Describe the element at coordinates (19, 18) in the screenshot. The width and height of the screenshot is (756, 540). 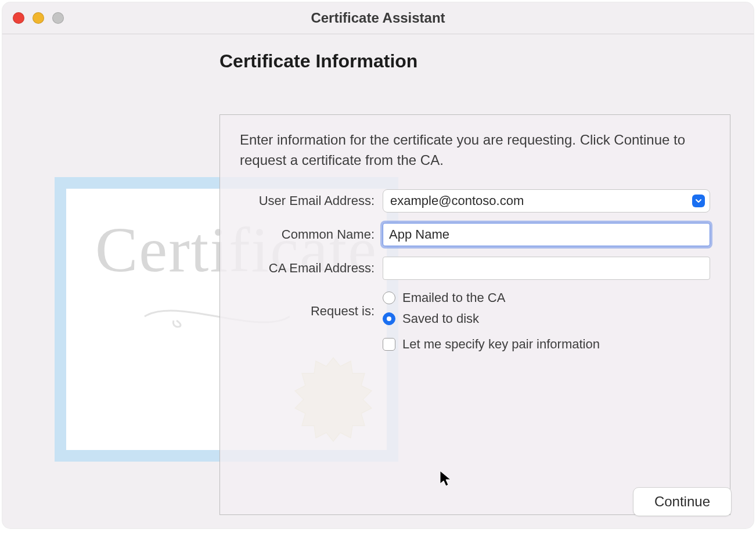
I see `close-window-button` at that location.